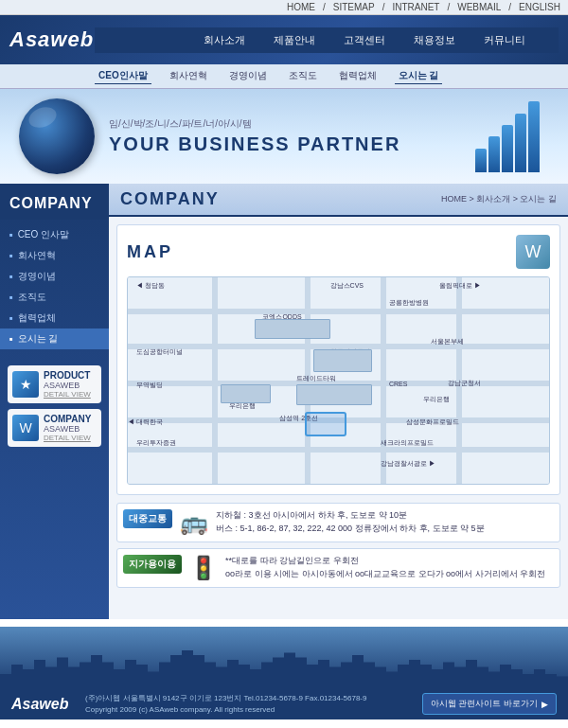 Image resolution: width=568 pixels, height=728 pixels. Describe the element at coordinates (334, 395) in the screenshot. I see `map-building-trade-tower` at that location.